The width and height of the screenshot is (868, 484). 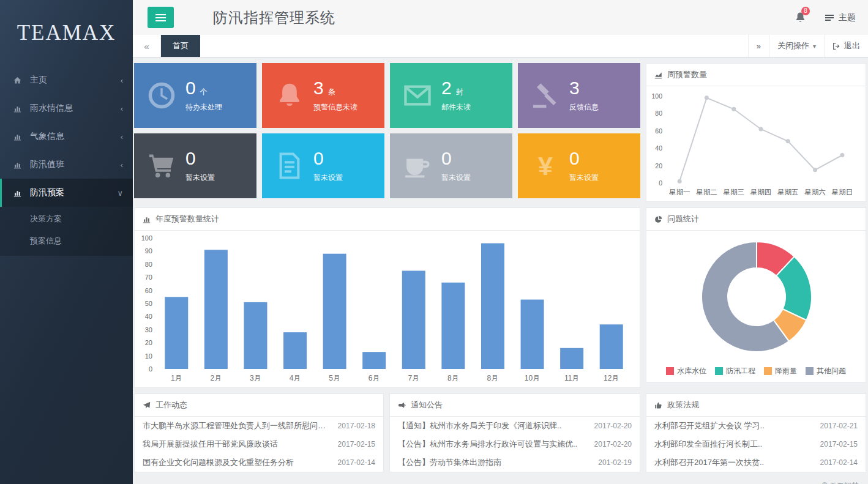 I want to click on tabs-scroll-left-button: «, so click(x=147, y=46).